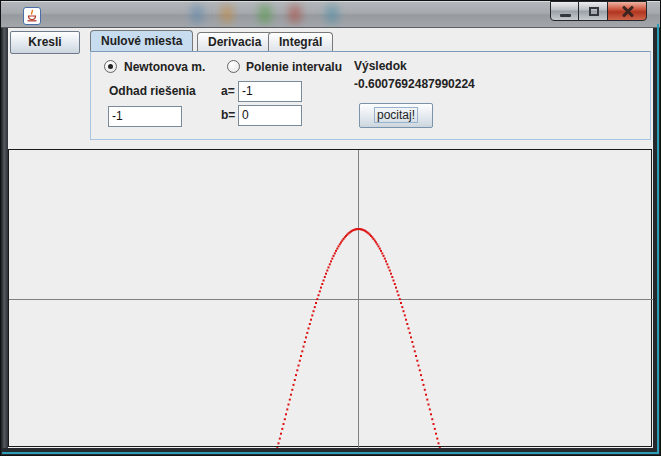 This screenshot has width=661, height=456. What do you see at coordinates (270, 116) in the screenshot?
I see `b-field: 0` at bounding box center [270, 116].